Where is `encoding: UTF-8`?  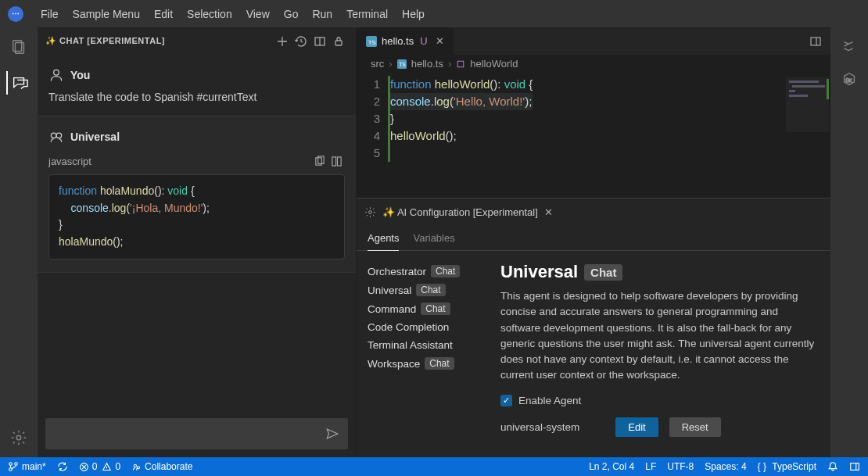
encoding: UTF-8 is located at coordinates (680, 467).